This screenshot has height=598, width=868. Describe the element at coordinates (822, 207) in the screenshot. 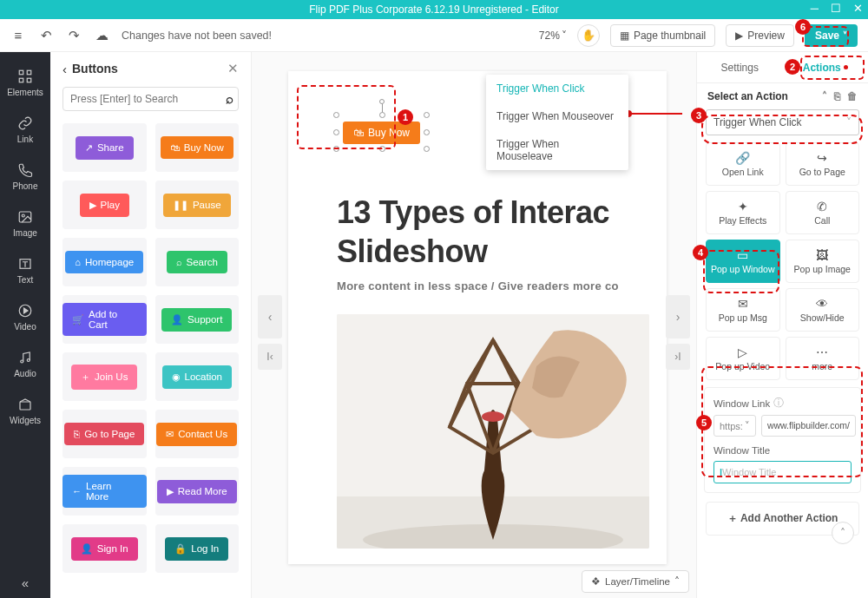

I see `action-icon: ✆` at that location.